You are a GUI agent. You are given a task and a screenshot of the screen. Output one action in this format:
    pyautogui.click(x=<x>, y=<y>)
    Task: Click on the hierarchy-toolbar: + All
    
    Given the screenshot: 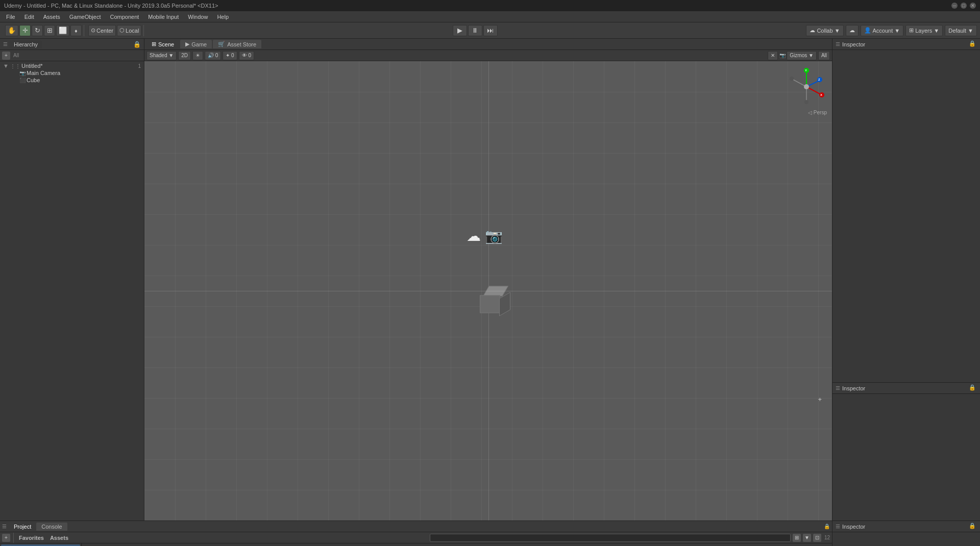 What is the action you would take?
    pyautogui.click(x=72, y=56)
    